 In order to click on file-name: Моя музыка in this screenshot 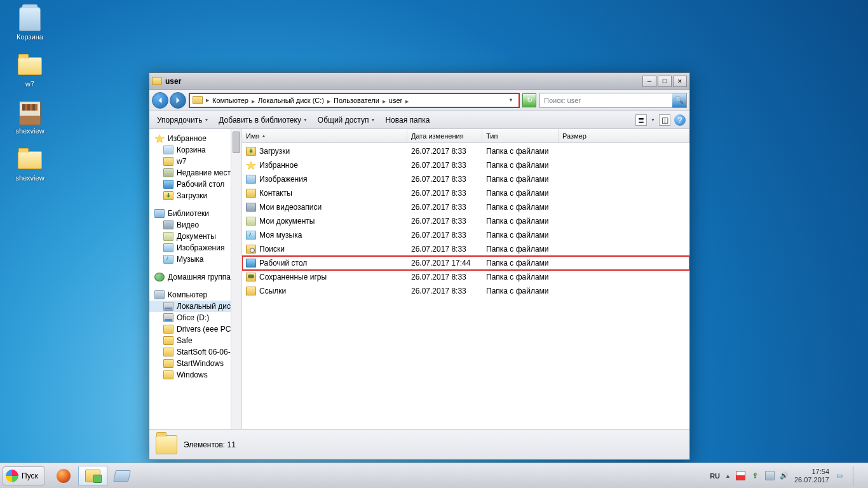, I will do `click(281, 235)`.